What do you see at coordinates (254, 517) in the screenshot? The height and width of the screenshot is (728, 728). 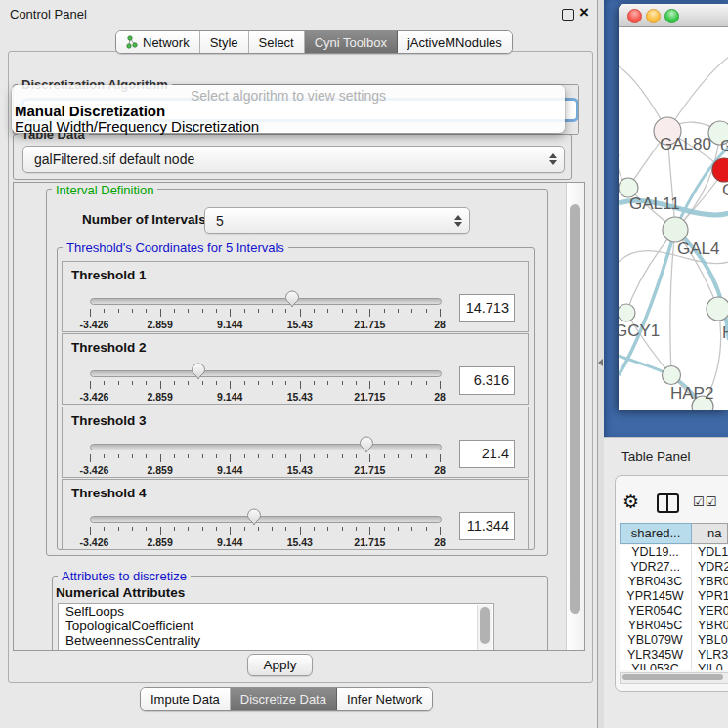 I see `threshold-4-slider-thumb` at bounding box center [254, 517].